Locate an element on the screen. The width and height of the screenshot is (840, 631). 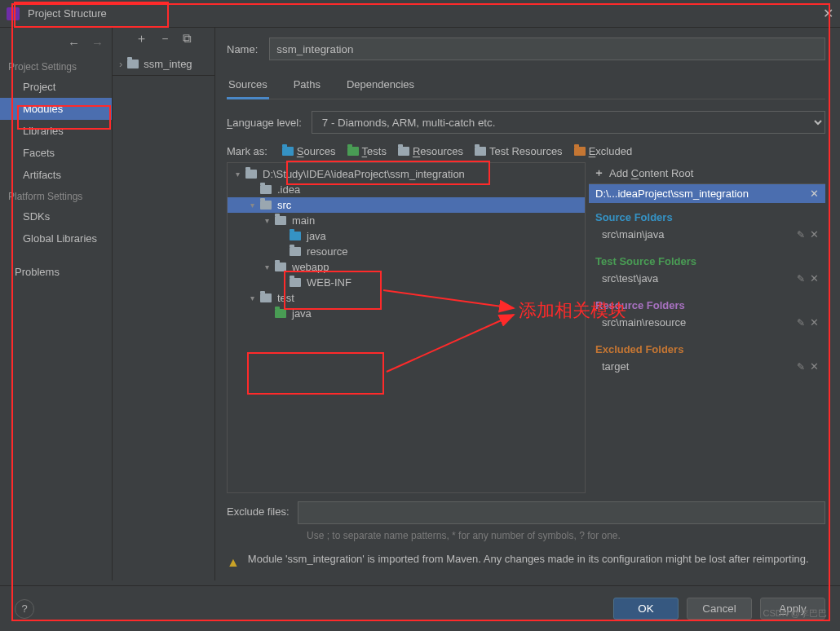
tree-row: WEB-INF is located at coordinates (406, 282).